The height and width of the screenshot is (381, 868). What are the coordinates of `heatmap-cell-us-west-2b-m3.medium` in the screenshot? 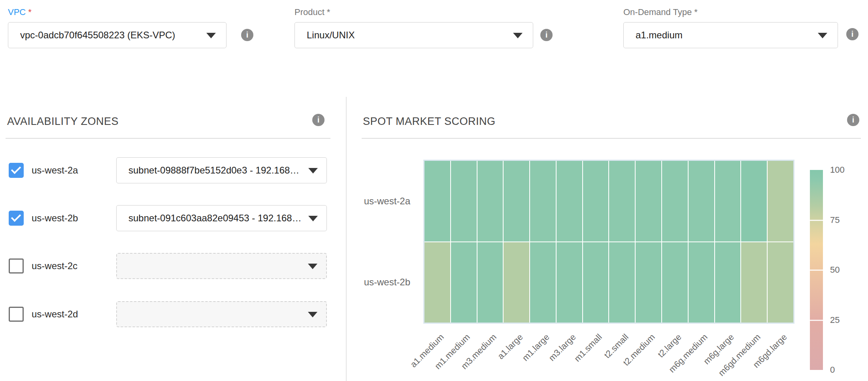 It's located at (490, 283).